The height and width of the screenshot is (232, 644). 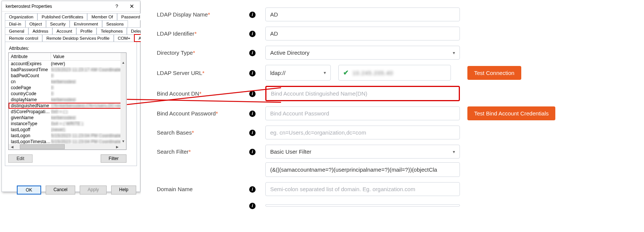 I want to click on attributes-table: Attribute Value accountExpires(never)bad…, so click(x=67, y=101).